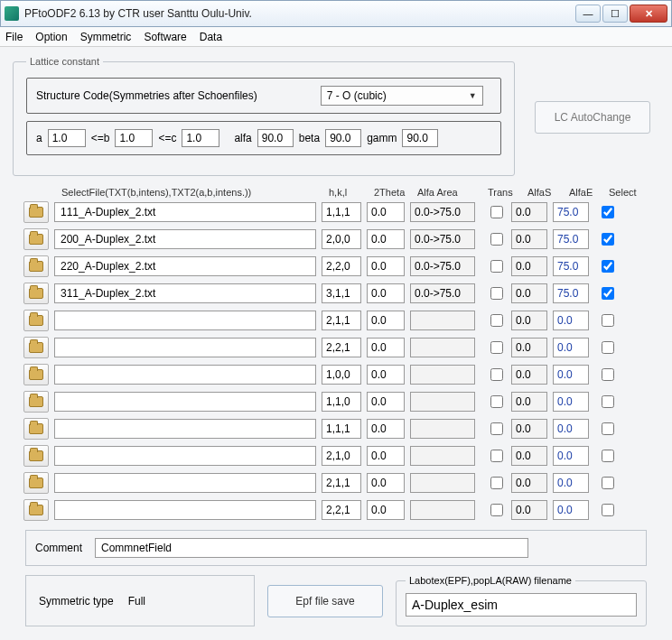 The width and height of the screenshot is (672, 640). Describe the element at coordinates (164, 37) in the screenshot. I see `menu-software: Software` at that location.